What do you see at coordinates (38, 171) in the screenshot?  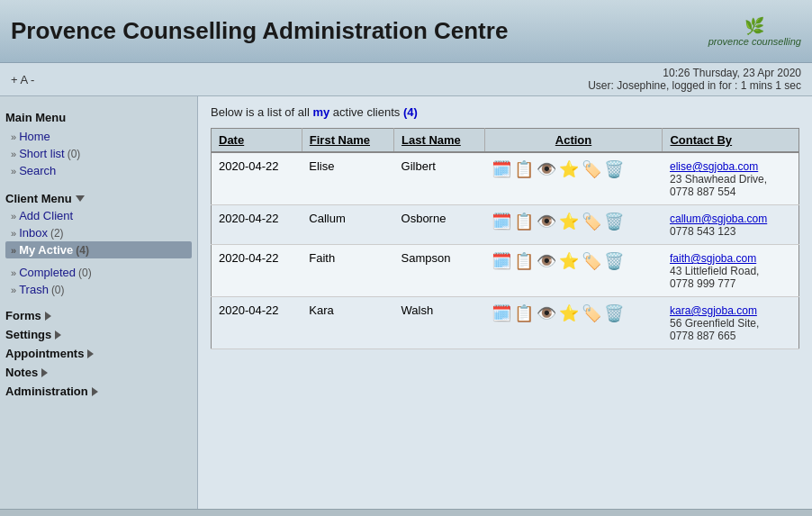 I see `sidebar-search-label: Search` at bounding box center [38, 171].